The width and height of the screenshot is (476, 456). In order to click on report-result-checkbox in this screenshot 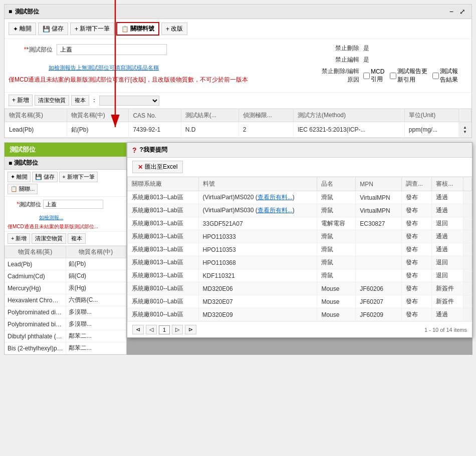, I will do `click(436, 76)`.